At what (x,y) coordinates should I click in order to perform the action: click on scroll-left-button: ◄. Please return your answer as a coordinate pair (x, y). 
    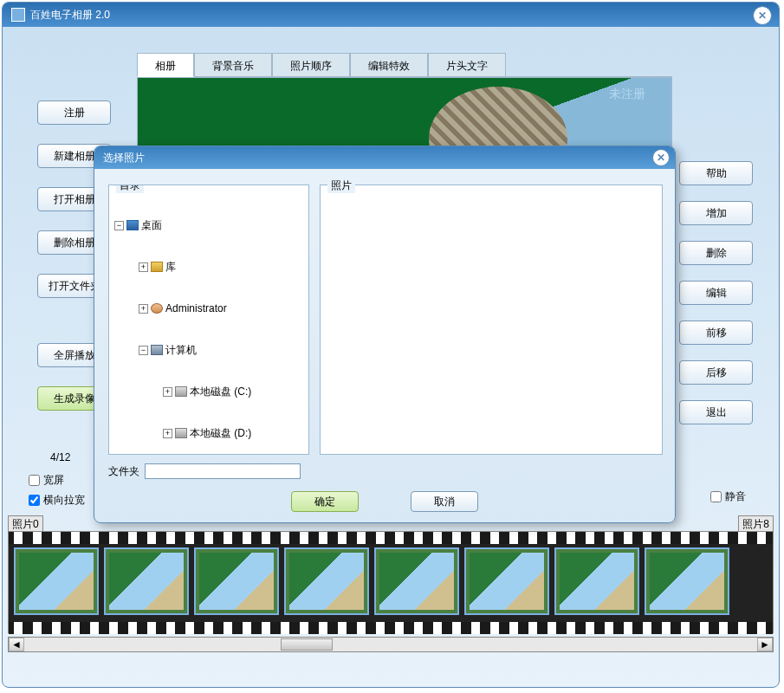
    Looking at the image, I should click on (16, 644).